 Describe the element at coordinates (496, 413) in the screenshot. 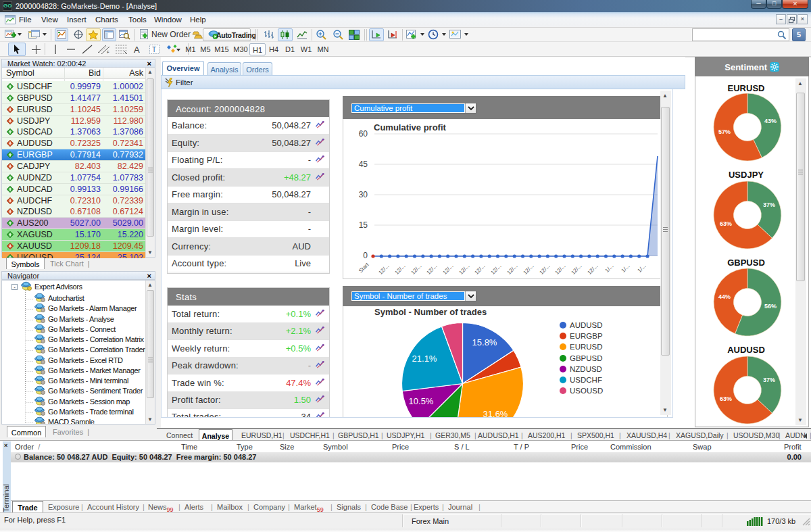

I see `svg-text: 31.6%` at that location.